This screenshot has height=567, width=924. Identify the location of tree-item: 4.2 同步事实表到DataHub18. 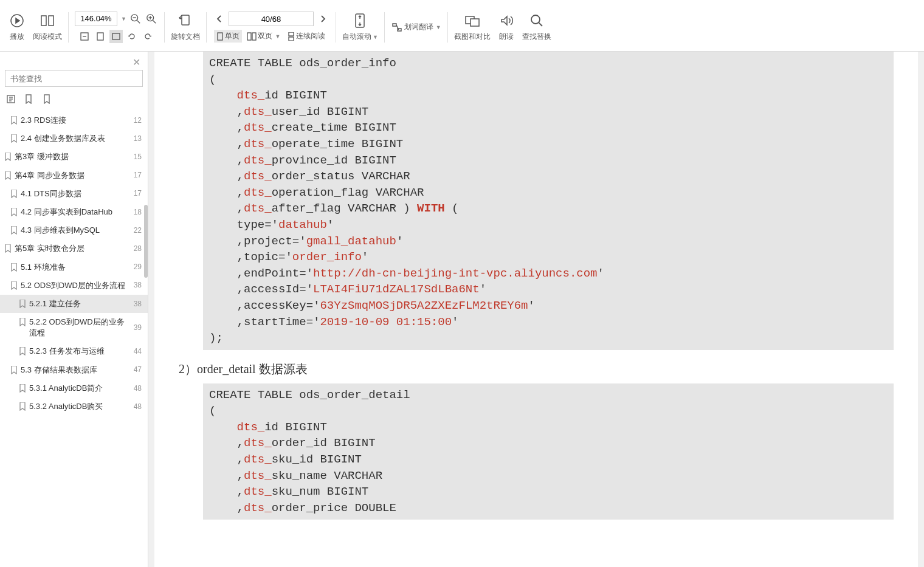
(74, 212).